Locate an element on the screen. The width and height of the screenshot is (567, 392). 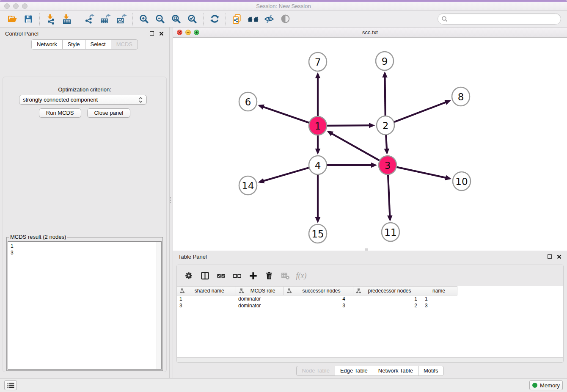
graph-node-label-3: 3 is located at coordinates (388, 166).